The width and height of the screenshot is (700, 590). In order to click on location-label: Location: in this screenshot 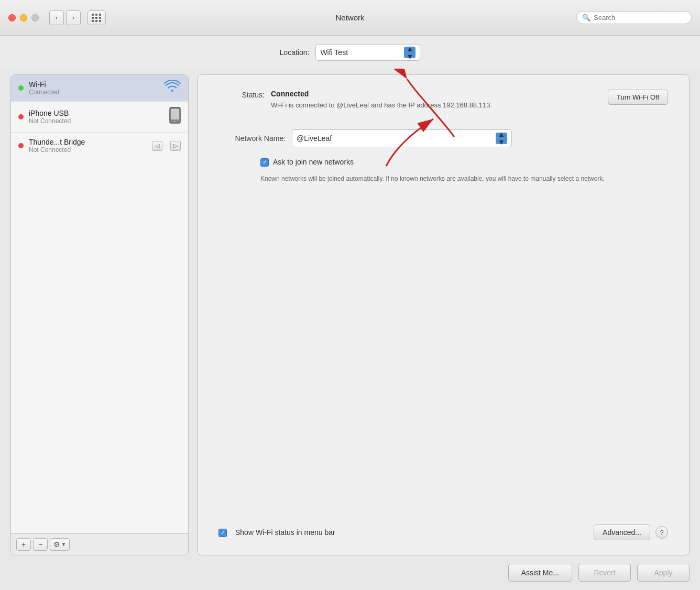, I will do `click(294, 52)`.